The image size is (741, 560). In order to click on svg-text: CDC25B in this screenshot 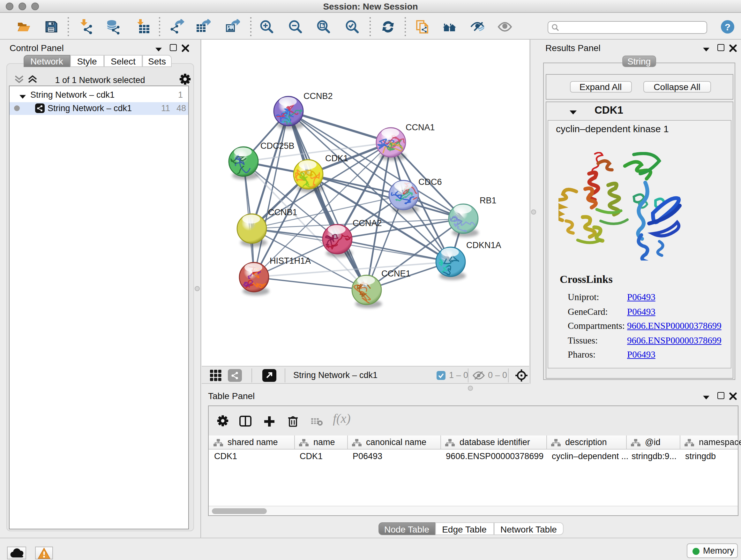, I will do `click(277, 146)`.